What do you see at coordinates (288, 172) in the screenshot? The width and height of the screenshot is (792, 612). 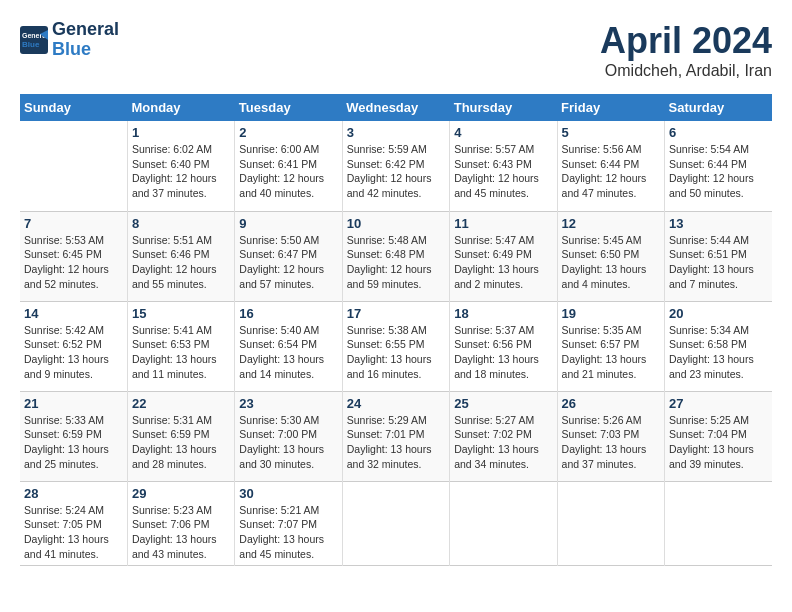 I see `day-info: Sunrise: 6:00 AM Sunset: 6:41 PM Dayligh…` at bounding box center [288, 172].